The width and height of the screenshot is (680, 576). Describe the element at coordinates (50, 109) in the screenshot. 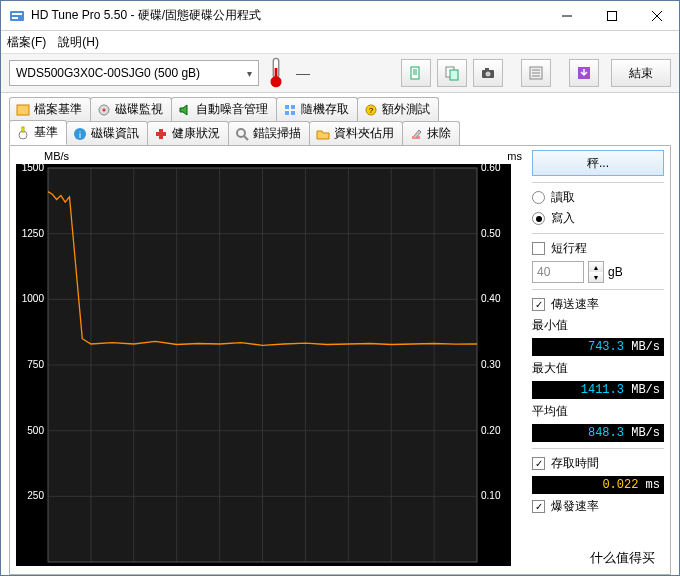

I see `tab-file-benchmark: 檔案基準` at that location.